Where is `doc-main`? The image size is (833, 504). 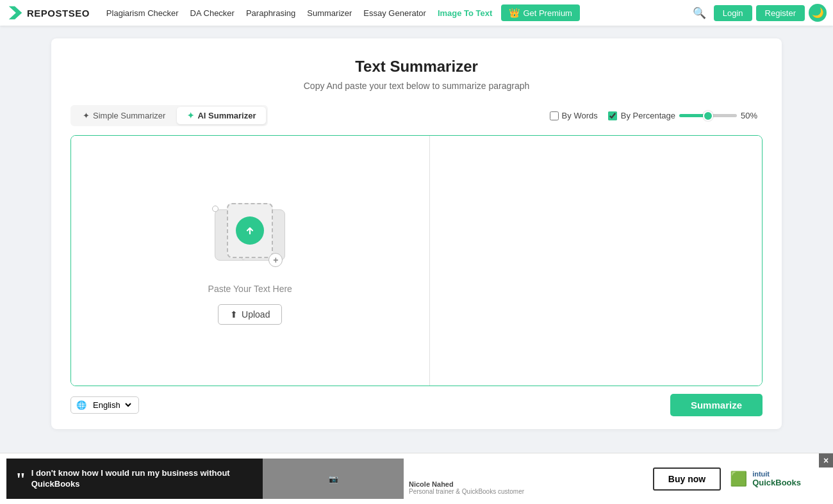
doc-main is located at coordinates (250, 231).